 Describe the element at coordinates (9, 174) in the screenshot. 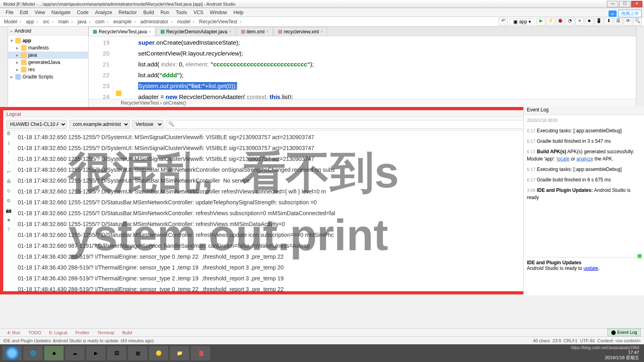

I see `wrap-icon: ↩` at that location.